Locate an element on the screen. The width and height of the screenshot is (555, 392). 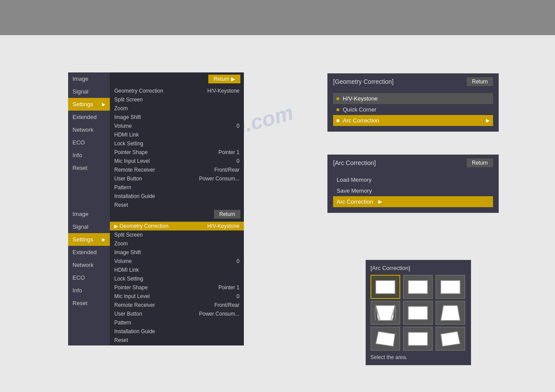
menu-row-zoom-1: Zoom is located at coordinates (177, 108).